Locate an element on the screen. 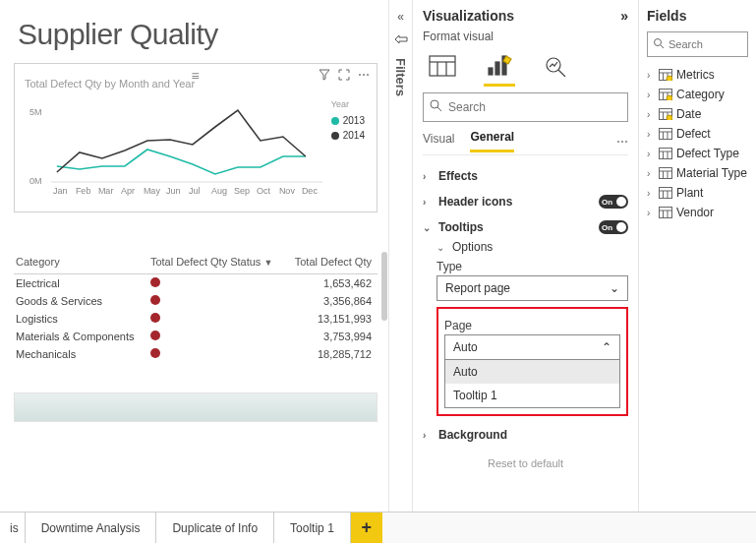  table-row: Materials & Components3,753,994 is located at coordinates (196, 336).